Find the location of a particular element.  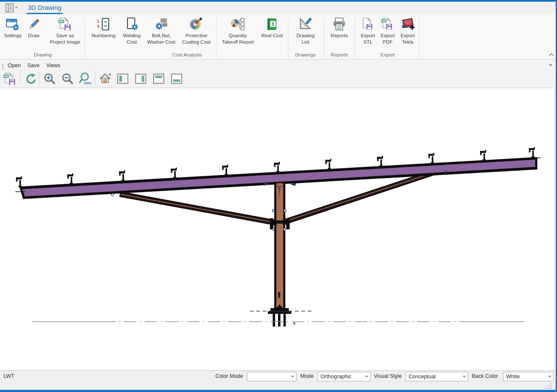

menu-views: Views is located at coordinates (53, 65).